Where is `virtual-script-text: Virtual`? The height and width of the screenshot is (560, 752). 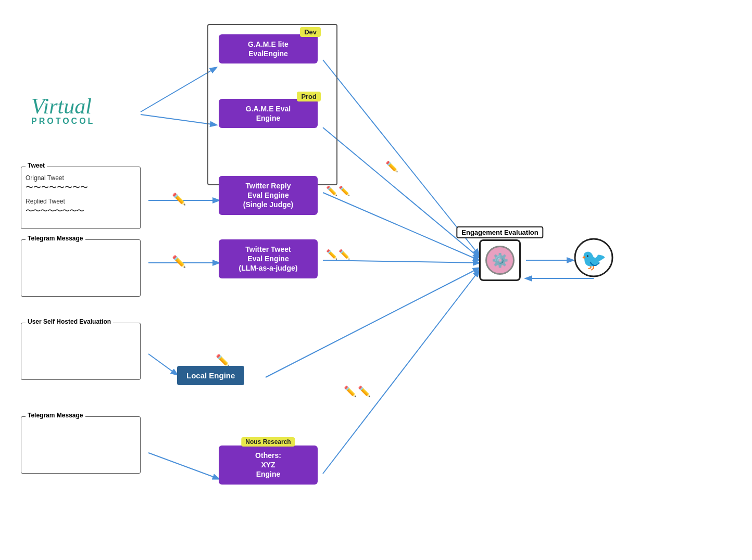 virtual-script-text: Virtual is located at coordinates (61, 106).